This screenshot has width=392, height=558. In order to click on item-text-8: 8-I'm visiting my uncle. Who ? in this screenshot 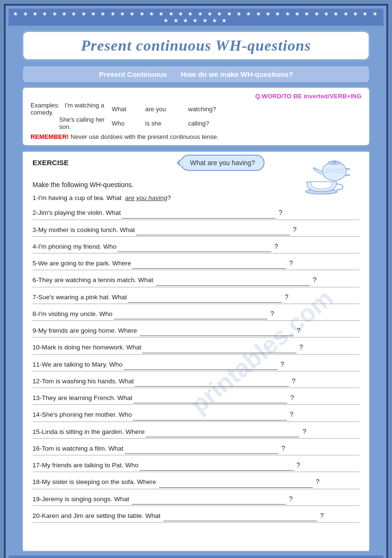, I will do `click(196, 314)`.